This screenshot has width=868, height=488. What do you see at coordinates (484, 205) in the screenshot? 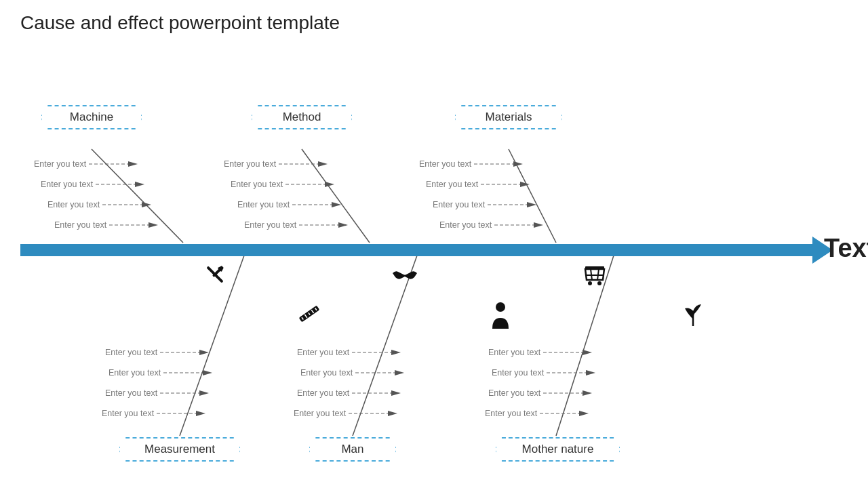
I see `materials-entry-3: Enter you text` at bounding box center [484, 205].